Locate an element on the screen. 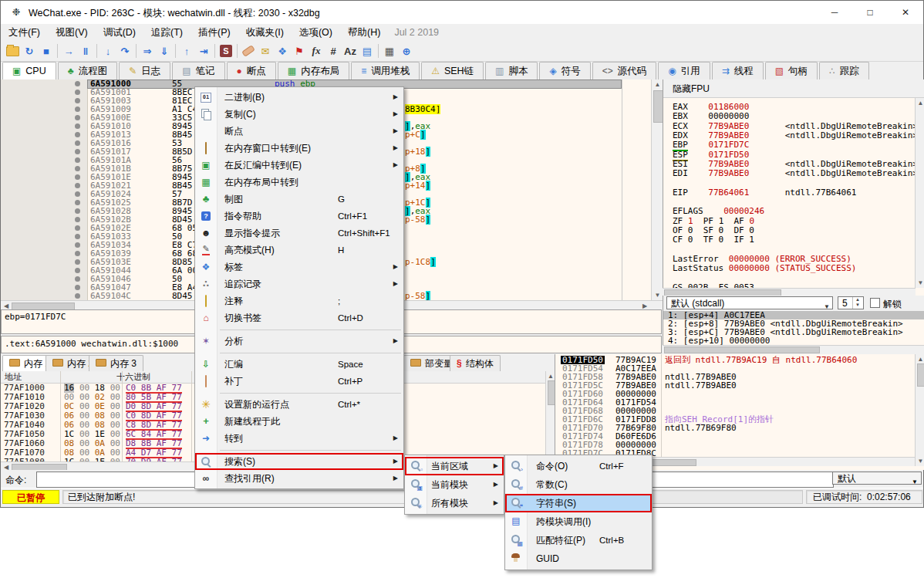  menu-item-高亮模式(H): ✎高亮模式(H)H is located at coordinates (299, 250).